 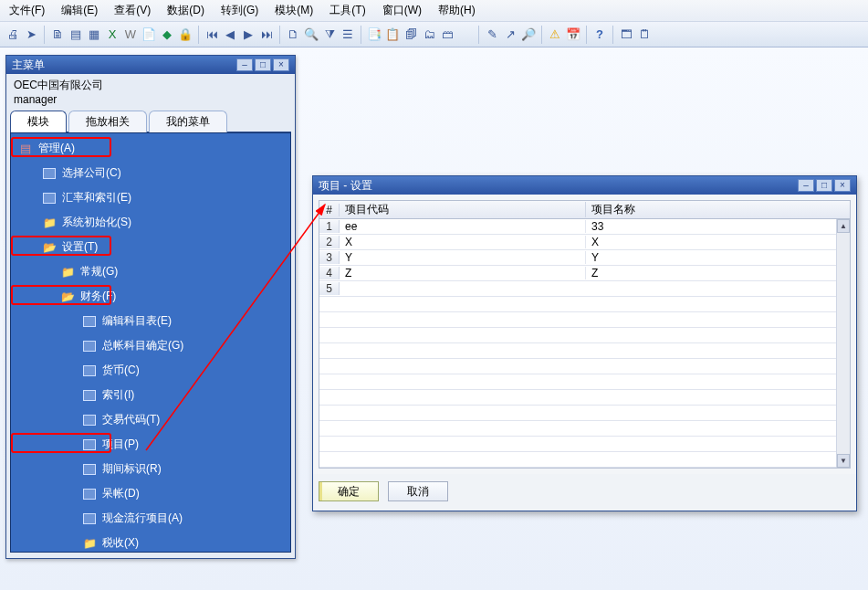 What do you see at coordinates (151, 519) in the screenshot?
I see `tree-node: 现金流行项目(A)` at bounding box center [151, 519].